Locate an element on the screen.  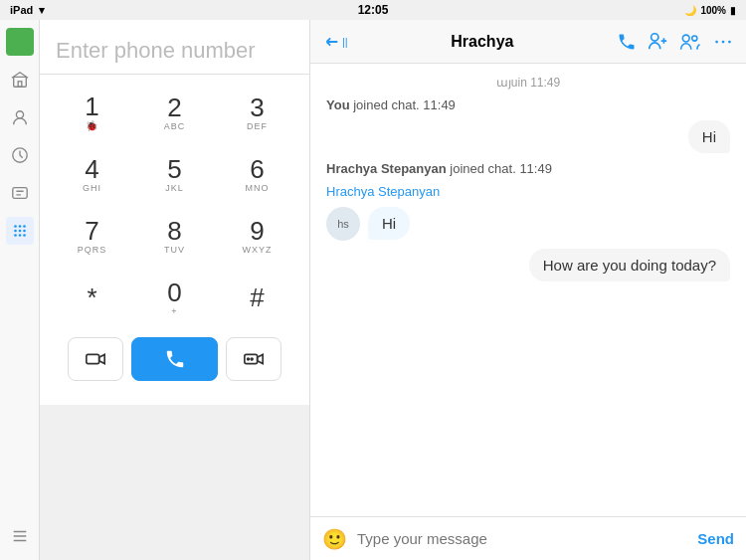
clock: 12:05 is located at coordinates (374, 10).